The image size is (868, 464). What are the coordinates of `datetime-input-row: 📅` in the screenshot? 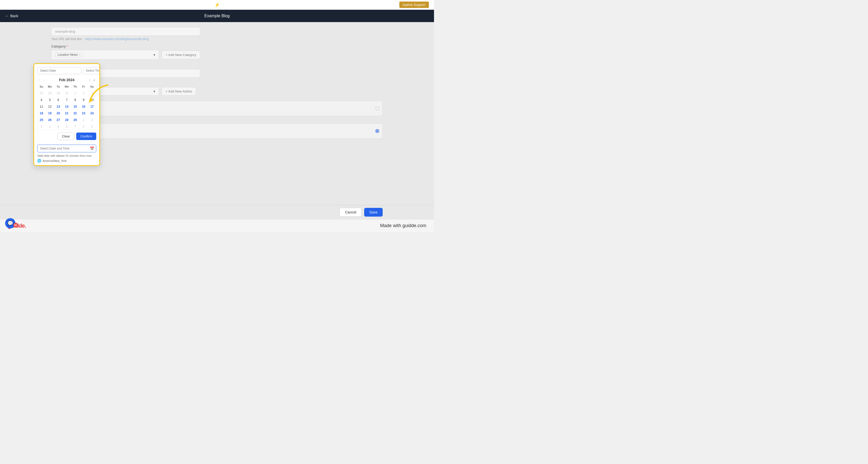 It's located at (67, 148).